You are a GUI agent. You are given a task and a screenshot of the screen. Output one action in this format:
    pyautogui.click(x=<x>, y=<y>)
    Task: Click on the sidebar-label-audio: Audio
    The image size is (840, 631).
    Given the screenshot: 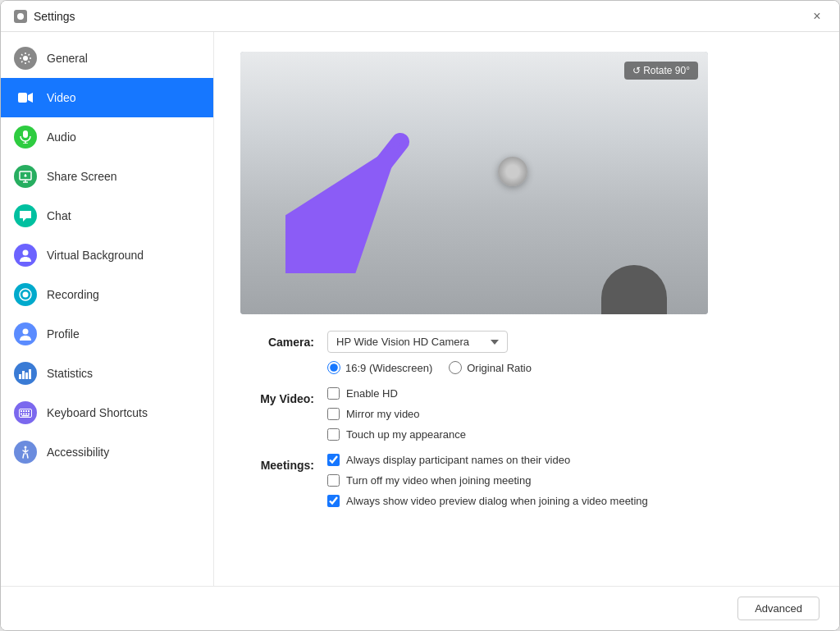 What is the action you would take?
    pyautogui.click(x=62, y=137)
    